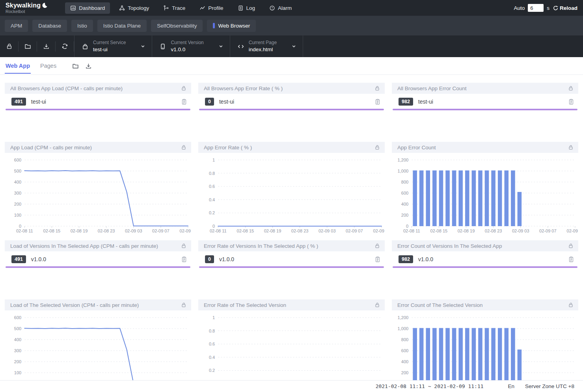  I want to click on brand: Skywalking Rocketbot, so click(27, 8).